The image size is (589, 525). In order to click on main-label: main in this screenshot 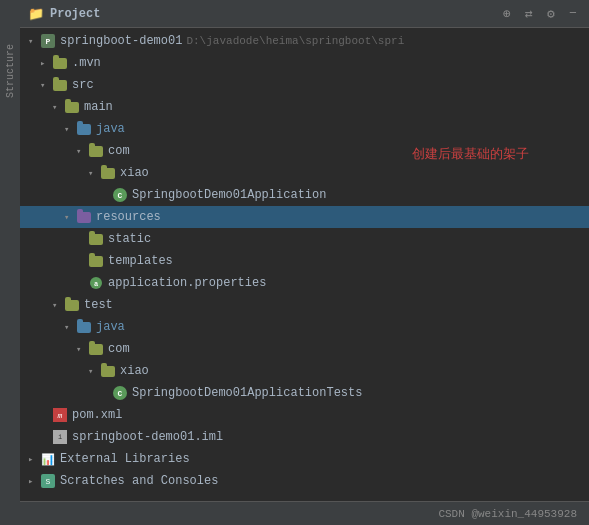, I will do `click(98, 107)`.